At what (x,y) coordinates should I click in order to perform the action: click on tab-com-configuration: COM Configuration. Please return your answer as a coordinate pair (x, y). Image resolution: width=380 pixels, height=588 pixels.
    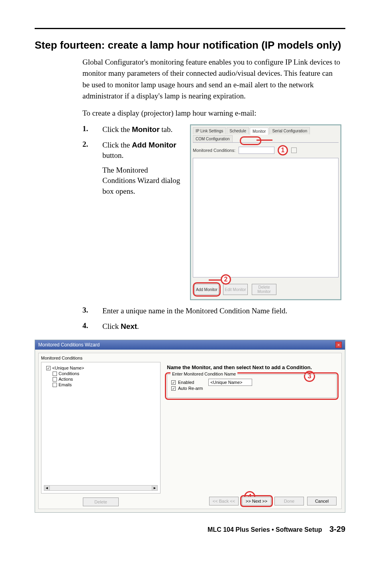
    Looking at the image, I should click on (213, 139).